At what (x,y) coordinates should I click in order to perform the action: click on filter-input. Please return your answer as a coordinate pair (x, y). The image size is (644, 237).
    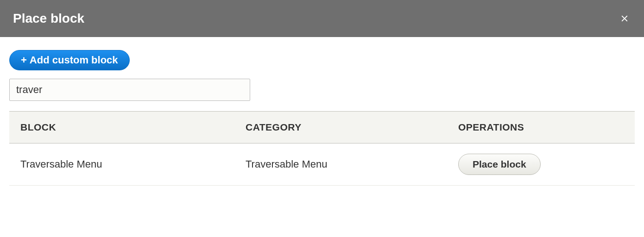
    Looking at the image, I should click on (130, 90).